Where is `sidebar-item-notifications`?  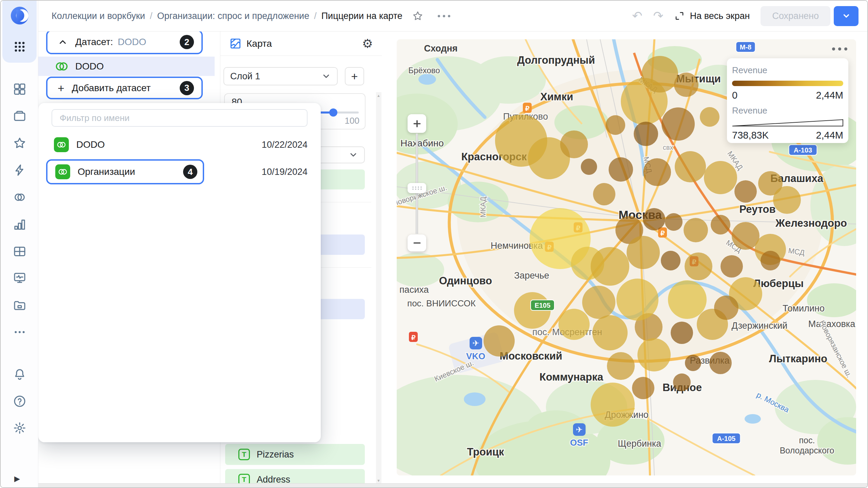
sidebar-item-notifications is located at coordinates (20, 374).